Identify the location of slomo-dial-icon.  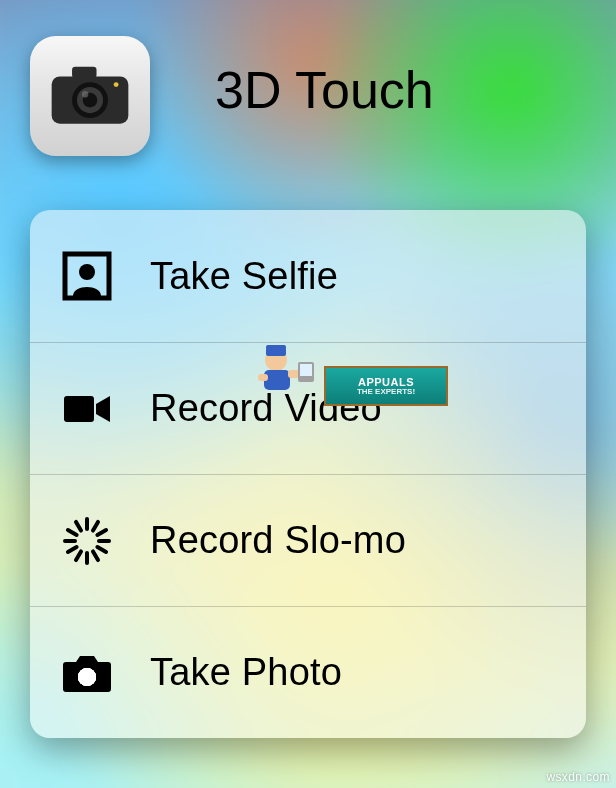
(87, 541).